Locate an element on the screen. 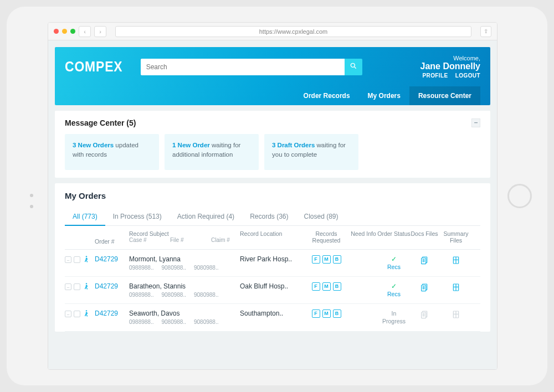  col-record-location: Record Location is located at coordinates (271, 238).